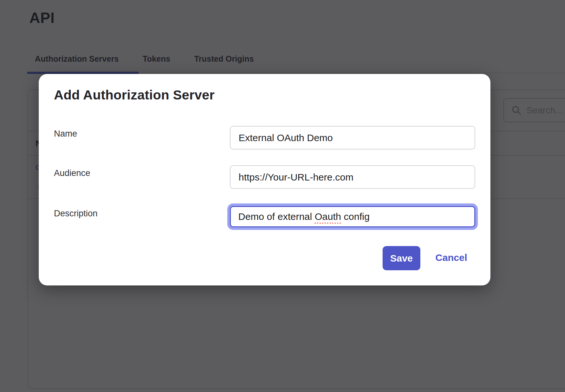  I want to click on audience-label: Audience, so click(142, 177).